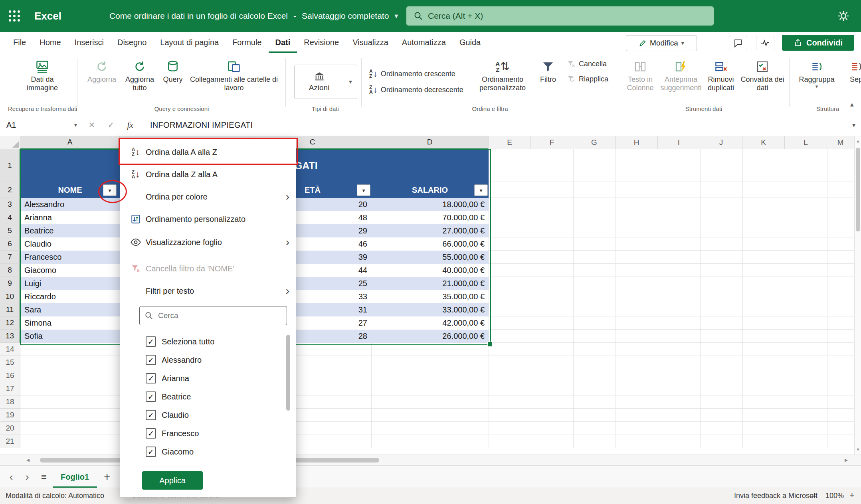 The height and width of the screenshot is (504, 861). I want to click on cell-nome: Arianna, so click(70, 218).